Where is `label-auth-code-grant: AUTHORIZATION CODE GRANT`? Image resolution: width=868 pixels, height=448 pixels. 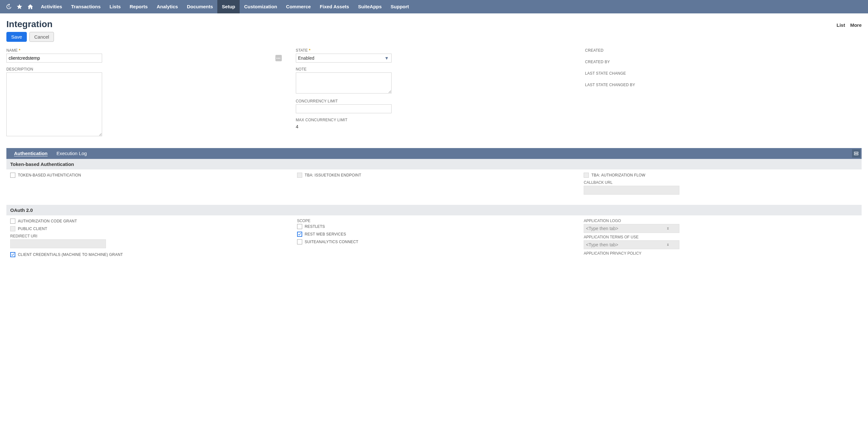 label-auth-code-grant: AUTHORIZATION CODE GRANT is located at coordinates (47, 221).